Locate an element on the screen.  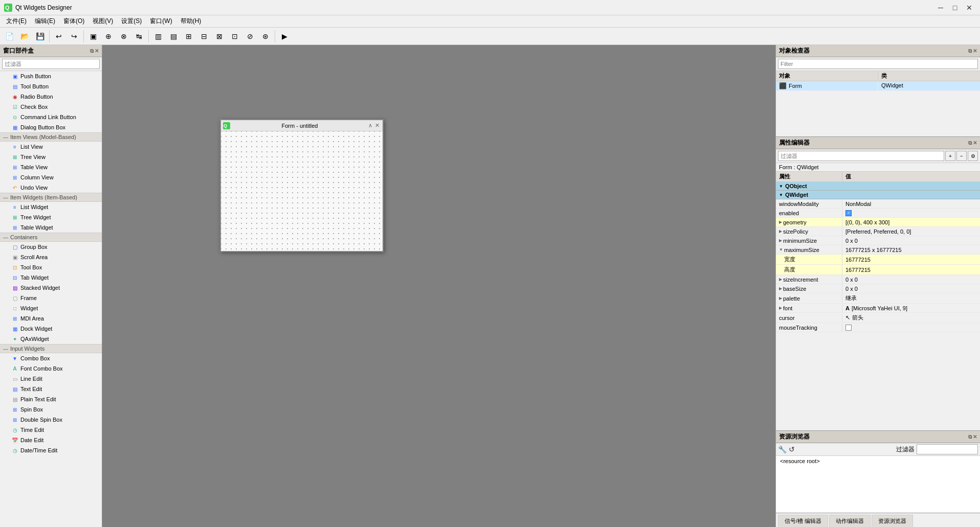
prop-val-enabled is located at coordinates (911, 213).